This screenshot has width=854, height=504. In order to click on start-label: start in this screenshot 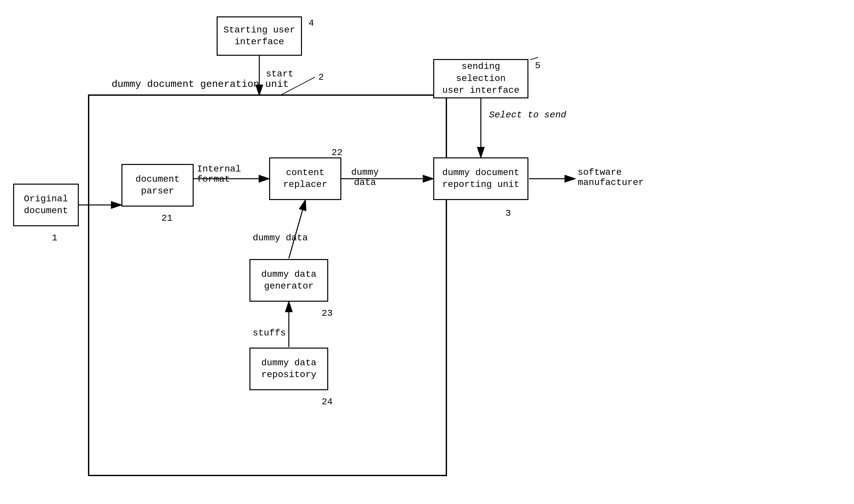, I will do `click(279, 74)`.